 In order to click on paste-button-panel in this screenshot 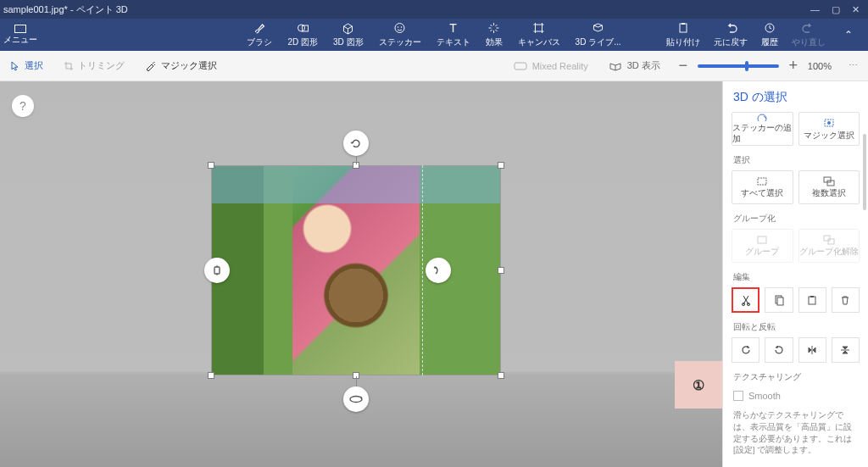, I will do `click(812, 300)`.